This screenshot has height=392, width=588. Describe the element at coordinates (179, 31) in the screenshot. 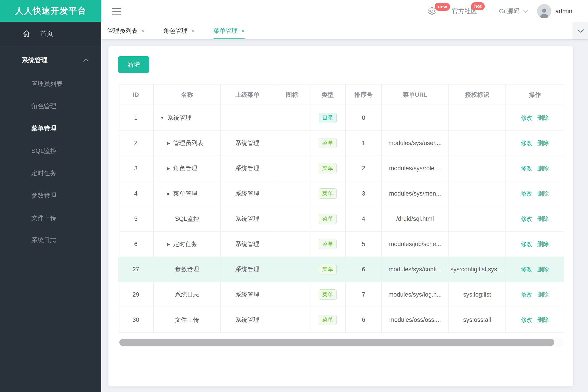

I see `tab-角色管理: 角色管理×` at that location.